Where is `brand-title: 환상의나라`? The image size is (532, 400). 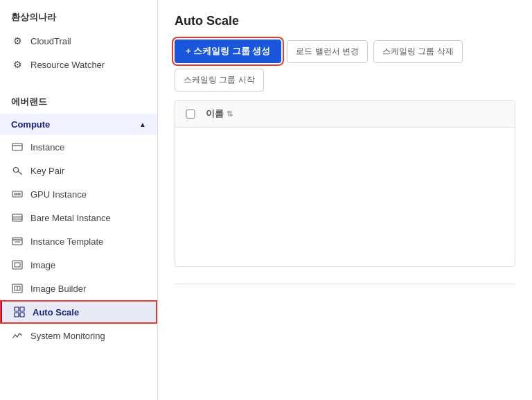
brand-title: 환상의나라 is located at coordinates (79, 15).